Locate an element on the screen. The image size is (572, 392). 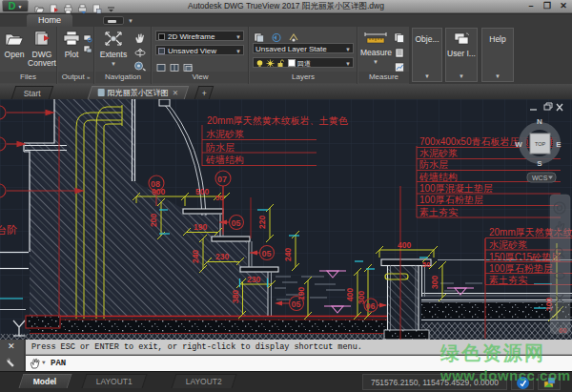
svg-text: 05 is located at coordinates (267, 254).